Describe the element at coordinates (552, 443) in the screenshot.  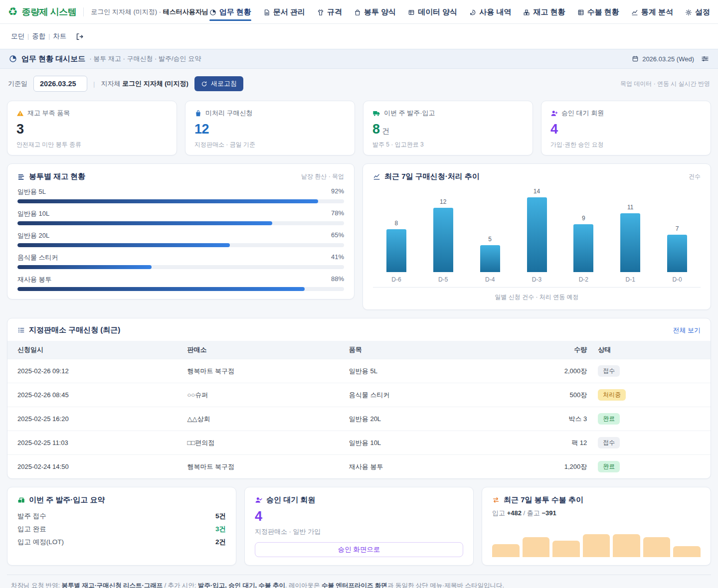
I see `cell-qty: 팩 12` at that location.